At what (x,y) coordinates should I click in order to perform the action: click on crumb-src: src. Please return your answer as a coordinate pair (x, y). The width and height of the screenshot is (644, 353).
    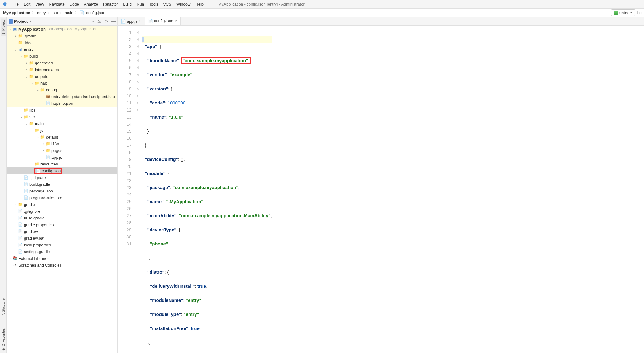
    Looking at the image, I should click on (55, 13).